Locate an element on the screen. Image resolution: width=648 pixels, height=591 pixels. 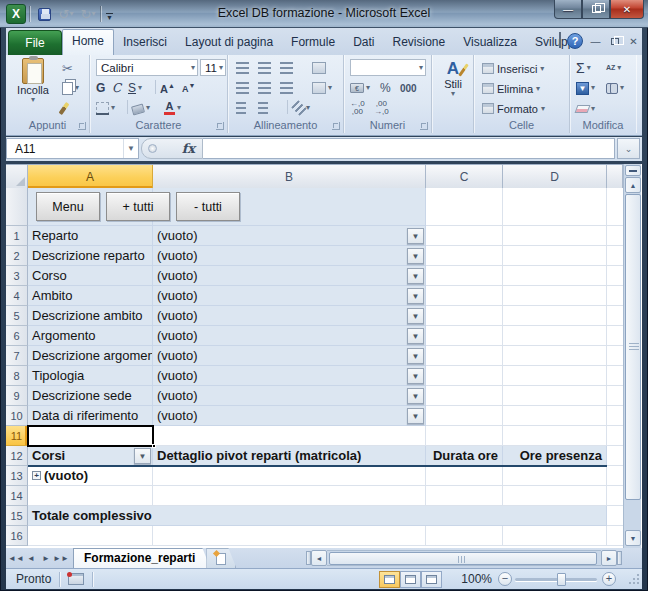
percent-format-button: % is located at coordinates (386, 88).